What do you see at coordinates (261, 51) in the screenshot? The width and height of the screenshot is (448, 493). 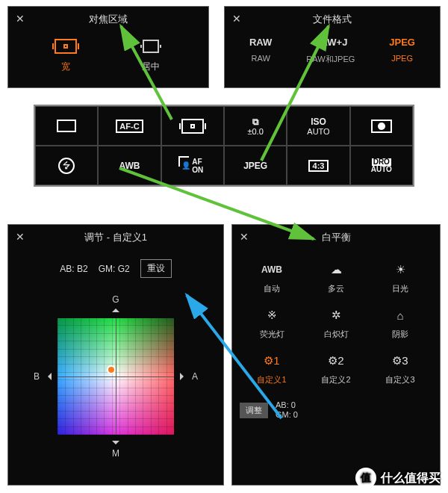 I see `format-option-raw: RAW RAW` at bounding box center [261, 51].